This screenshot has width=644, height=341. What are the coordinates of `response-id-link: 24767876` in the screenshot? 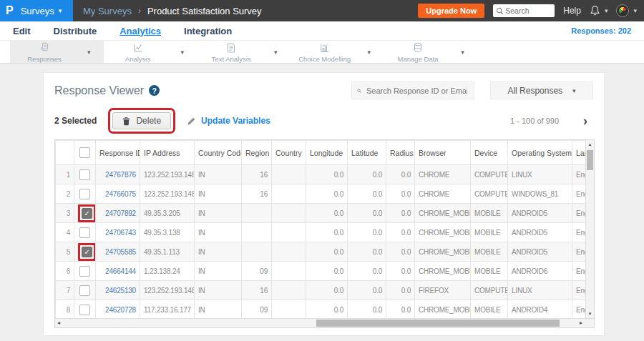 It's located at (118, 174).